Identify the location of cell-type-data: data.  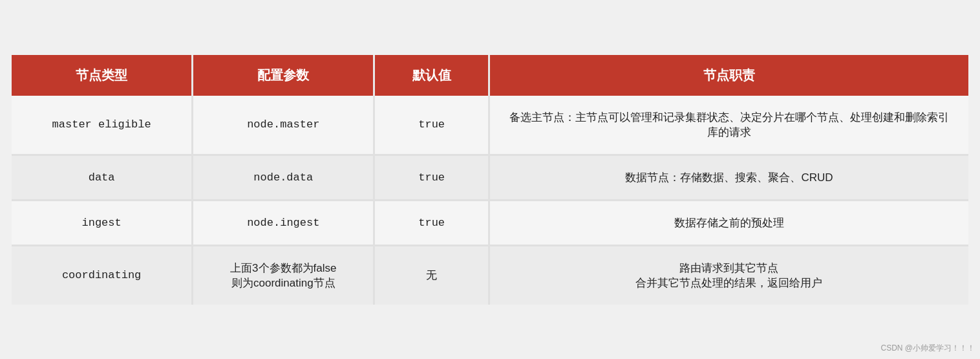
(102, 179).